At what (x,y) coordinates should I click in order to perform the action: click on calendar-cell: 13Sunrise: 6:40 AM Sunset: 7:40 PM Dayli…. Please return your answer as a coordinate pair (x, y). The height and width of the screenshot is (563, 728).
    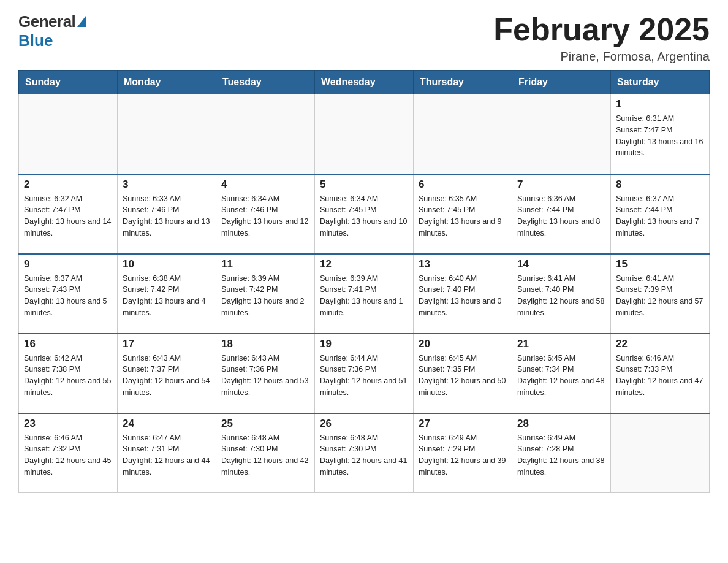
    Looking at the image, I should click on (463, 294).